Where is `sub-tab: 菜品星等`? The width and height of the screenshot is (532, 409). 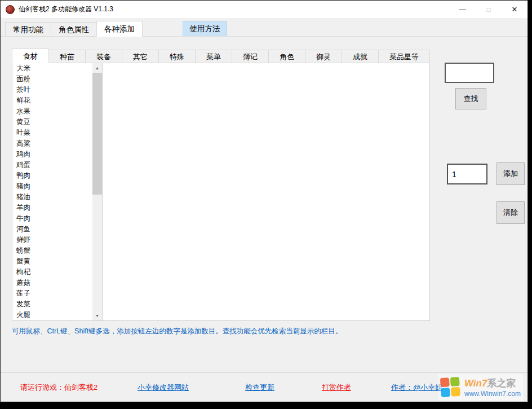 sub-tab: 菜品星等 is located at coordinates (404, 56).